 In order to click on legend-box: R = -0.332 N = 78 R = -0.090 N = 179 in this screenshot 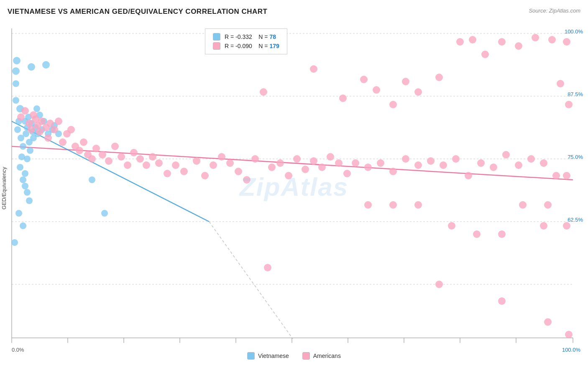, I will do `click(246, 41)`.